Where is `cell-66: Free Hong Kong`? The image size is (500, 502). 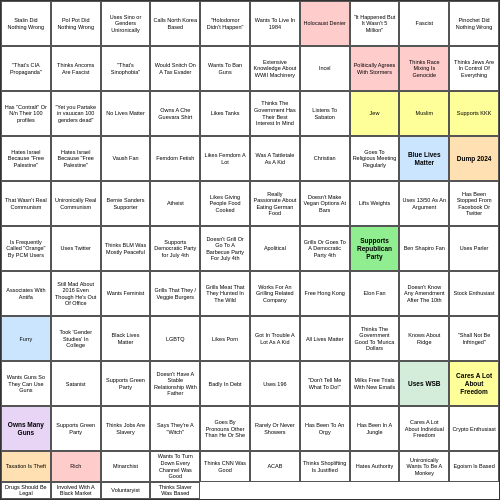 cell-66: Free Hong Kong is located at coordinates (325, 294).